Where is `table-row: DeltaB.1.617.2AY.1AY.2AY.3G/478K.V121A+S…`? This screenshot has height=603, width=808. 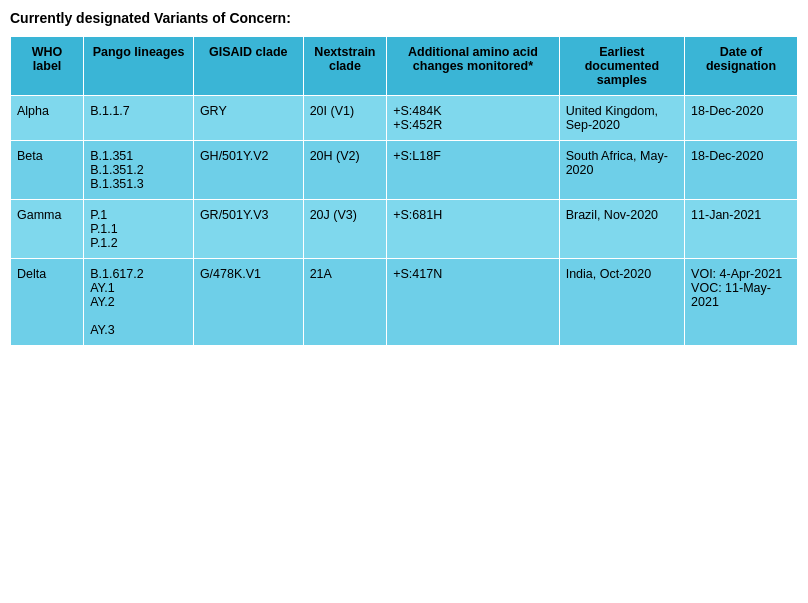
table-row: DeltaB.1.617.2AY.1AY.2AY.3G/478K.V121A+S… is located at coordinates (404, 302).